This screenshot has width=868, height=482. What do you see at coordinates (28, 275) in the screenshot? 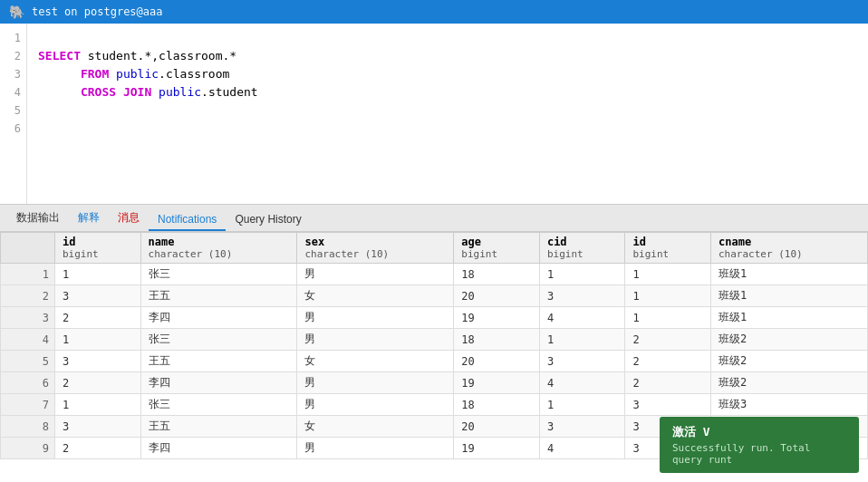
I see `row-number: 1` at bounding box center [28, 275].